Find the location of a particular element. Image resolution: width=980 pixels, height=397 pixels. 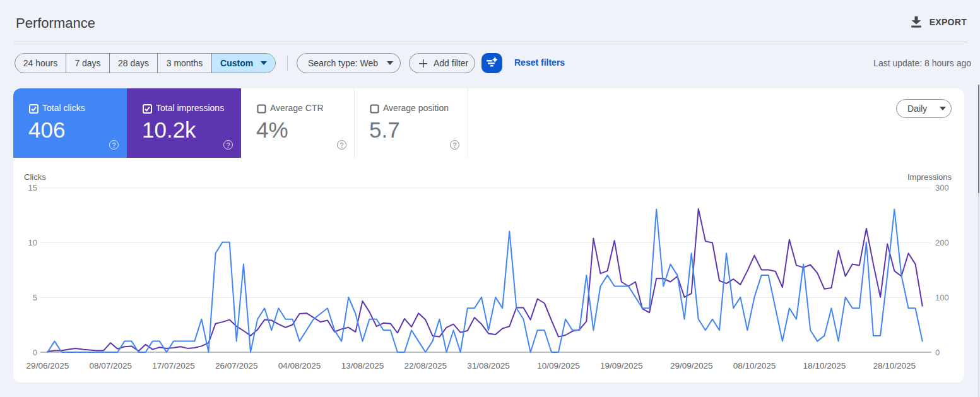

svg-text: 28/10/2025 is located at coordinates (895, 366).